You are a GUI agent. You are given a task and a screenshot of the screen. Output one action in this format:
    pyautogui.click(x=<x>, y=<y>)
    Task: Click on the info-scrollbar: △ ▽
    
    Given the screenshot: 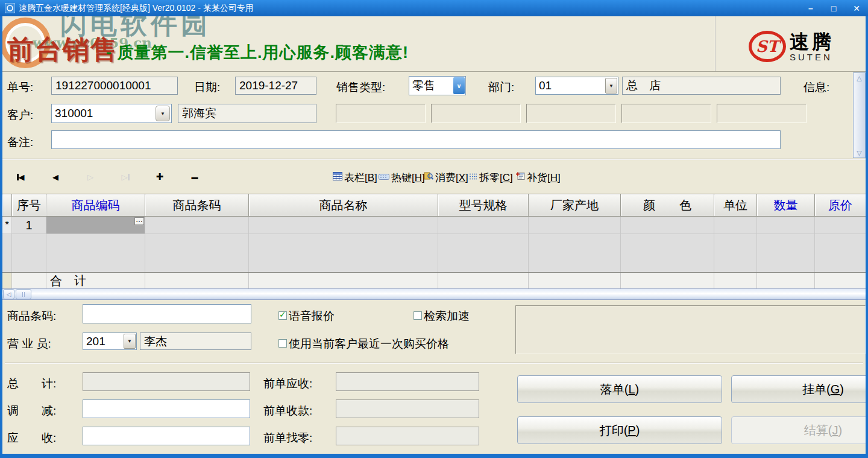 What is the action you would take?
    pyautogui.click(x=860, y=115)
    